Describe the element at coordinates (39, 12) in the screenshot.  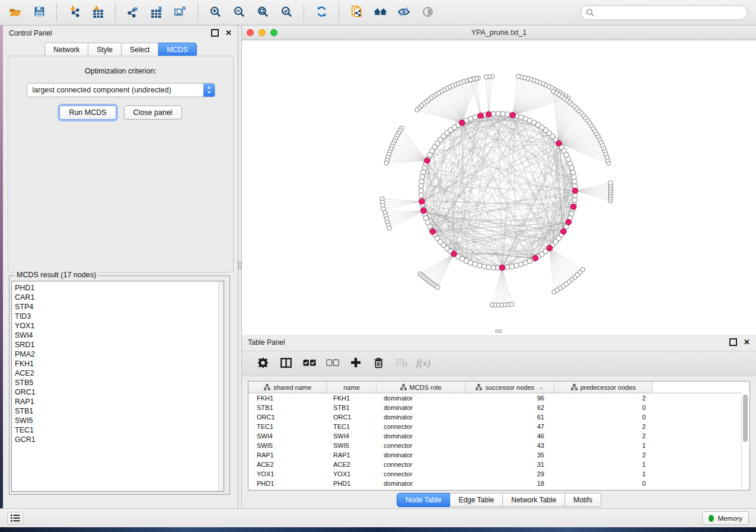
I see `save-session-button` at that location.